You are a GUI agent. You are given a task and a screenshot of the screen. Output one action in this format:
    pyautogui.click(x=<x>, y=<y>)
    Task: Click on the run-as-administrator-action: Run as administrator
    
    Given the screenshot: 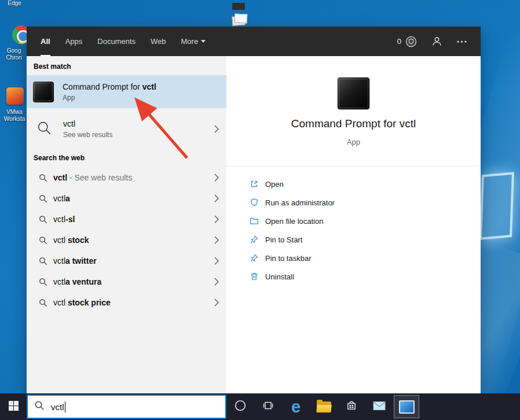 What is the action you would take?
    pyautogui.click(x=353, y=202)
    